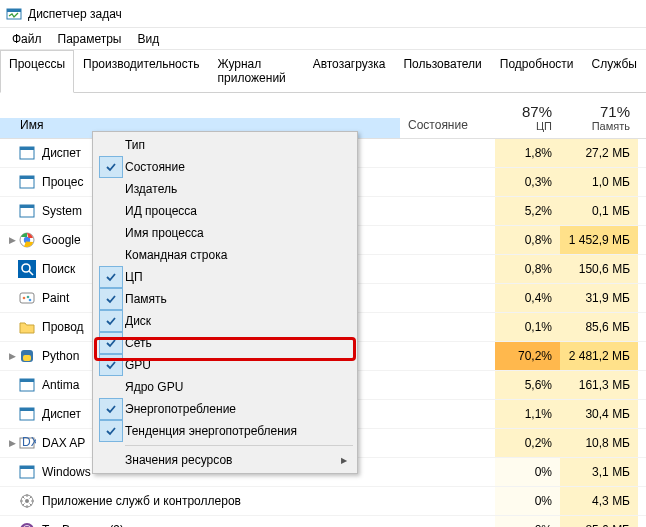 The width and height of the screenshot is (646, 527). What do you see at coordinates (528, 385) in the screenshot?
I see `cpu-cell: 5,6%` at bounding box center [528, 385].